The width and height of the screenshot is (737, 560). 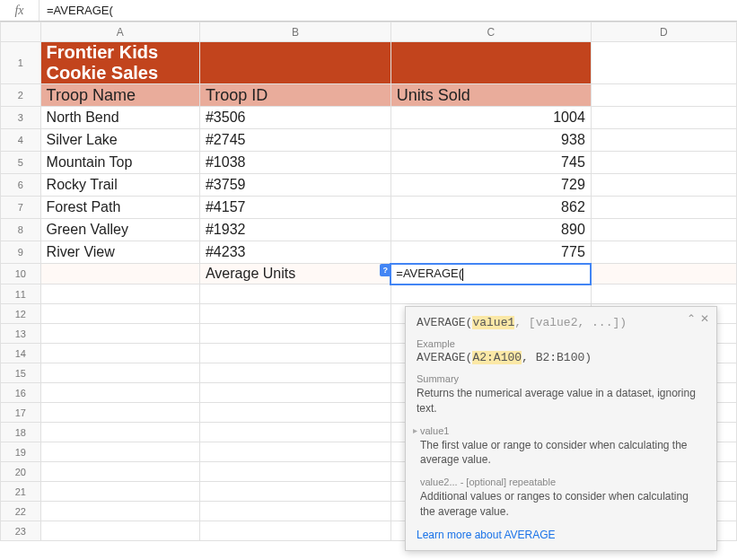 What do you see at coordinates (294, 140) in the screenshot?
I see `cell: #2745` at bounding box center [294, 140].